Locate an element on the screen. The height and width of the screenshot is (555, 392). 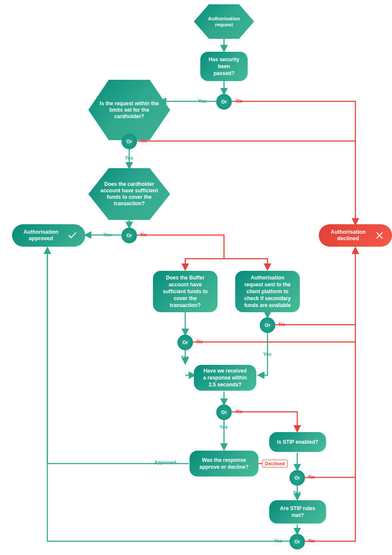
node-start: Authorisation request is located at coordinates (224, 22).